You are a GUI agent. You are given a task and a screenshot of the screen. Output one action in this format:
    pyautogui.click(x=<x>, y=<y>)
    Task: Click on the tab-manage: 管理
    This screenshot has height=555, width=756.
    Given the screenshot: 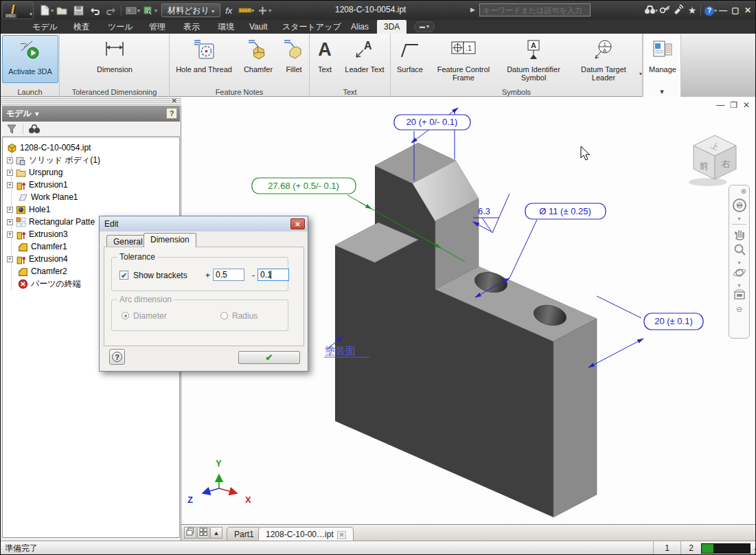 What is the action you would take?
    pyautogui.click(x=157, y=27)
    